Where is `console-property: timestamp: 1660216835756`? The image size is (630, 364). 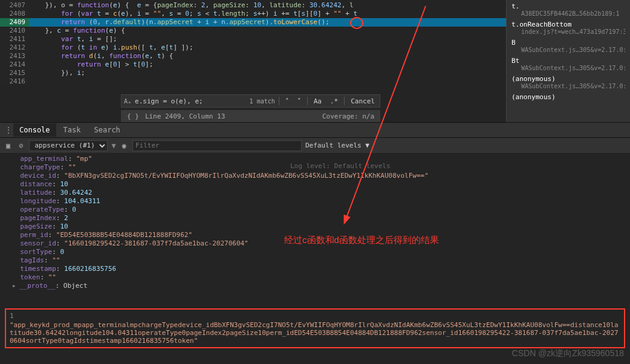
console-property: timestamp: 1660216835756 is located at coordinates (315, 269).